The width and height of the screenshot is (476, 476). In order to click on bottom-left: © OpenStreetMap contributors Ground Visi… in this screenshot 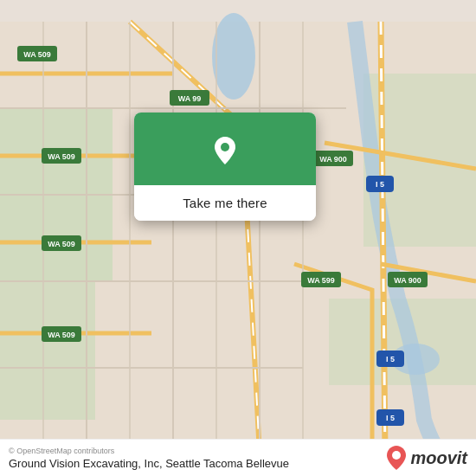, I will do `click(149, 459)`.